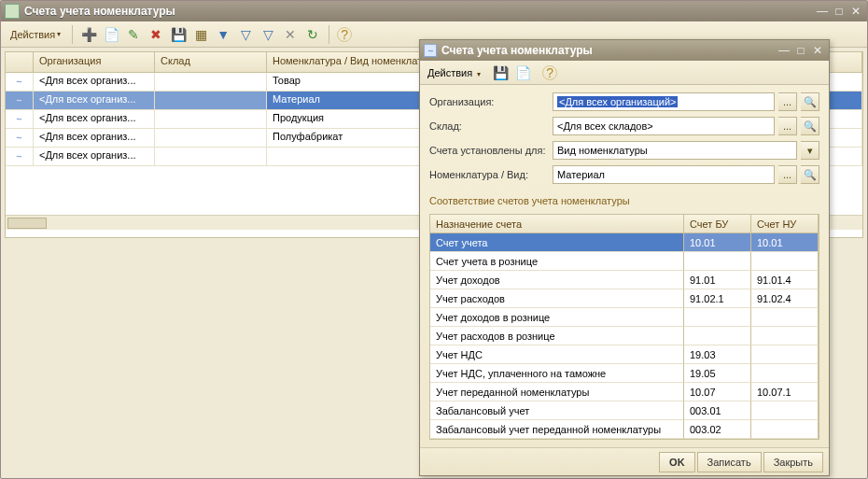 Image resolution: width=868 pixels, height=479 pixels. What do you see at coordinates (268, 35) in the screenshot?
I see `filter-history-icon: ▽` at bounding box center [268, 35].